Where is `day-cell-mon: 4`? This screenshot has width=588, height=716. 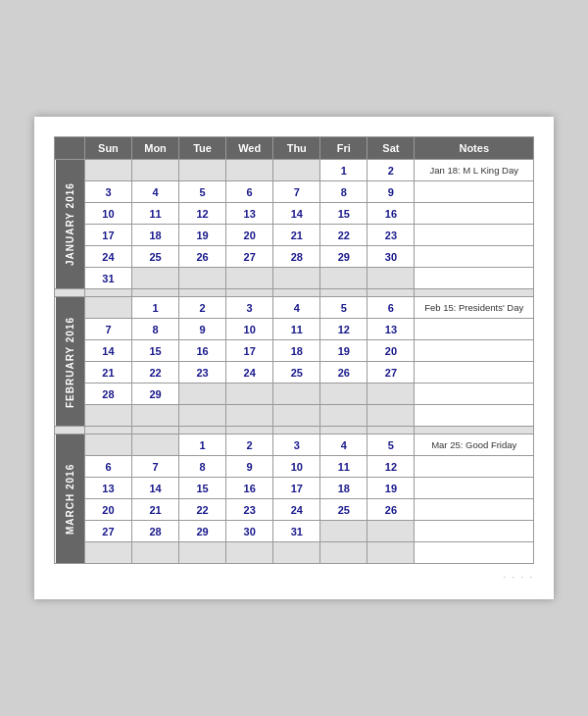
day-cell-mon: 4 is located at coordinates (155, 192).